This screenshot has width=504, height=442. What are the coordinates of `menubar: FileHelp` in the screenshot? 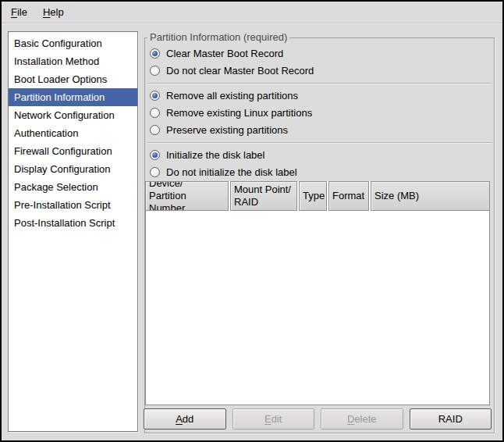 It's located at (252, 12).